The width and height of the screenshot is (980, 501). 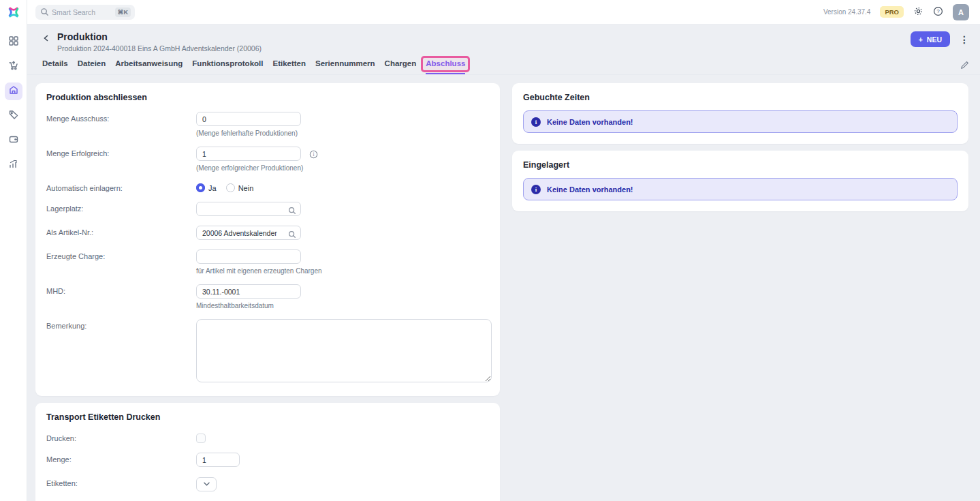 I want to click on page-subtitle: Produktion 2024-400018 Eins A GmbH Adven…, so click(x=159, y=48).